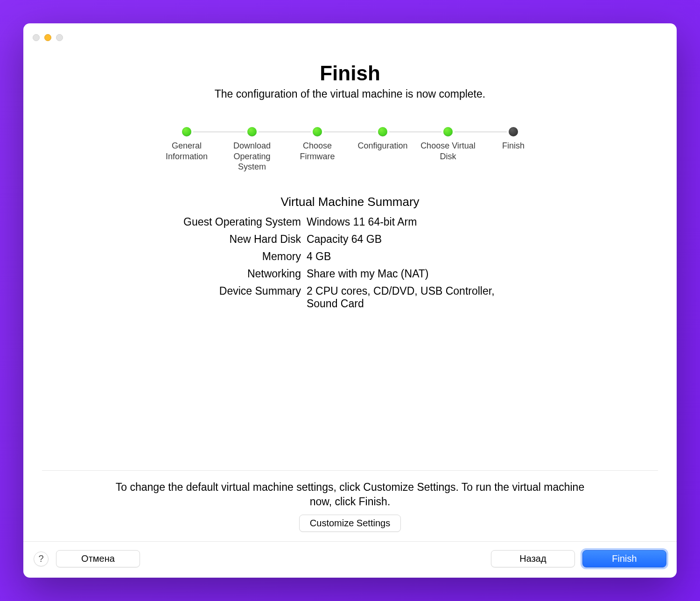 The image size is (700, 601). I want to click on page-subtitle: The configuration of the virtual machine…, so click(350, 94).